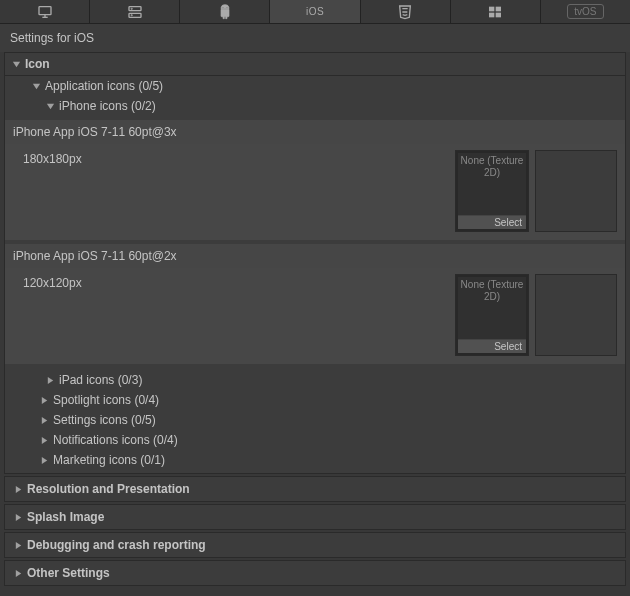 This screenshot has width=630, height=596. Describe the element at coordinates (315, 12) in the screenshot. I see `tab-ios: iOS` at that location.